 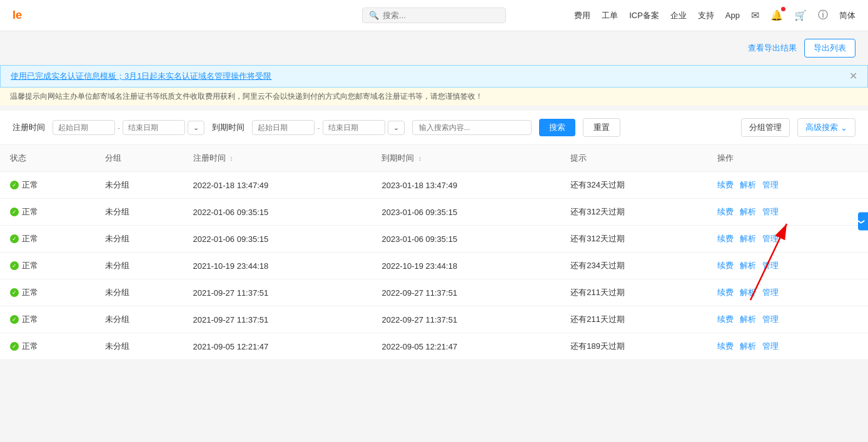 What do you see at coordinates (765, 128) in the screenshot?
I see `group-manage-button: 分组管理` at bounding box center [765, 128].